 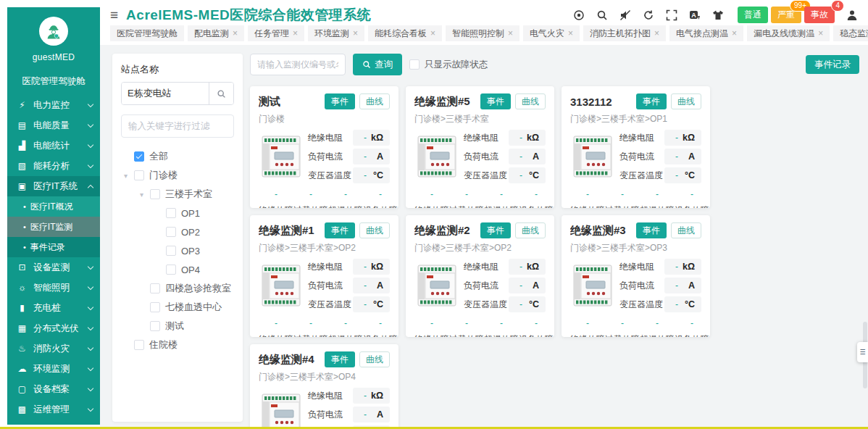 I want to click on query-button: 查询, so click(x=377, y=64).